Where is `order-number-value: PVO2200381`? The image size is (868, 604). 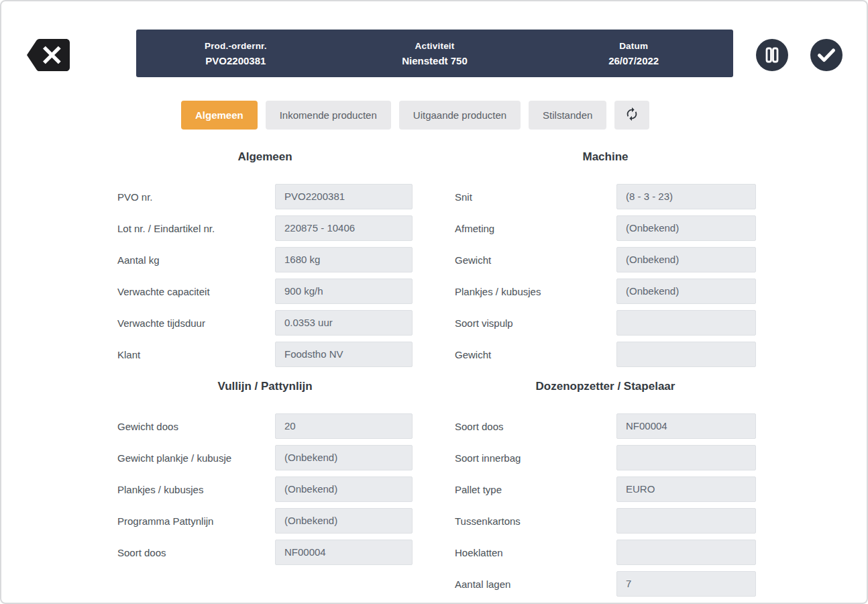
order-number-value: PVO2200381 is located at coordinates (236, 60).